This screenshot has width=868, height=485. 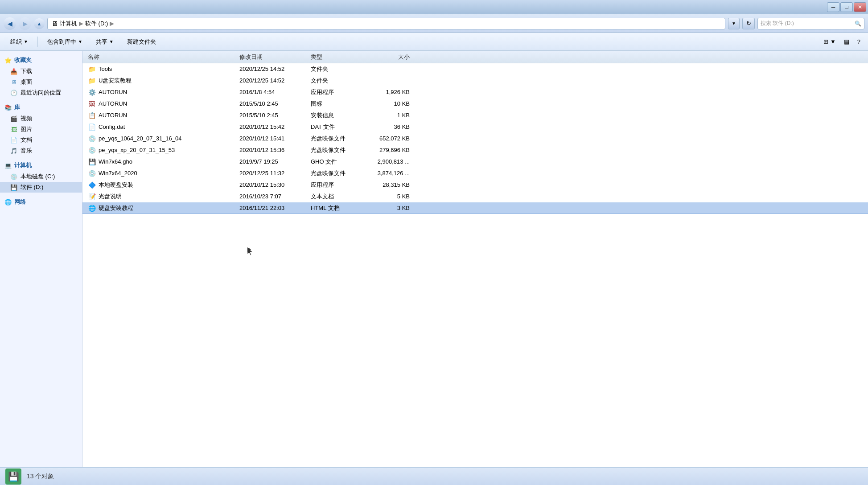 What do you see at coordinates (41, 176) in the screenshot?
I see `sidebar-section-computer: 💻 计算机 💿 本地磁盘 (C:) 💾 软件 (D:)` at bounding box center [41, 176].